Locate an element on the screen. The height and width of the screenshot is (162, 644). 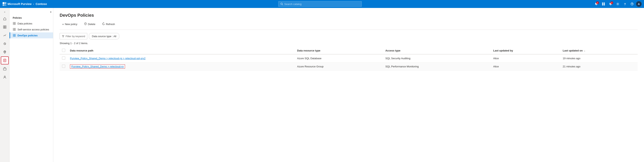
delete-label: Delete is located at coordinates (92, 24).